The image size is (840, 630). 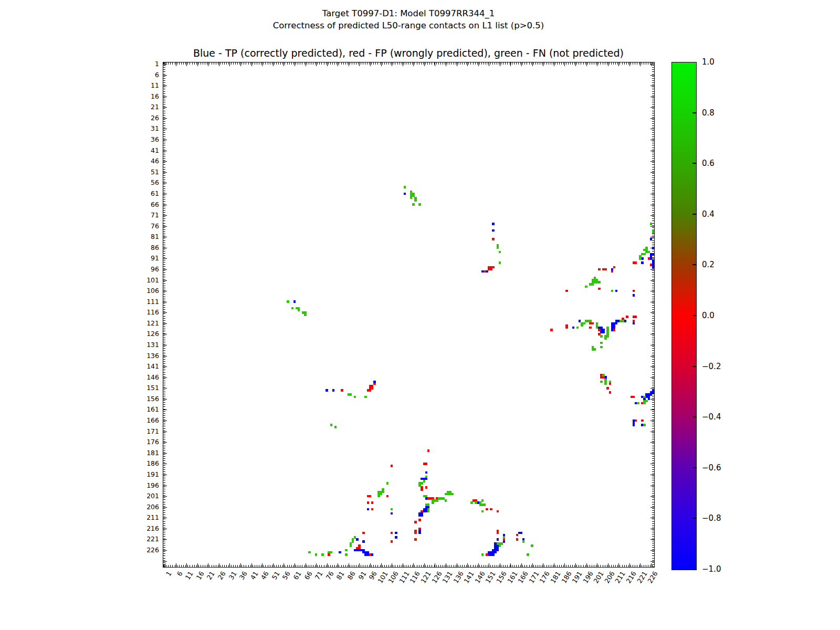 What do you see at coordinates (80, 97) in the screenshot?
I see `y-tick-label: 16` at bounding box center [80, 97].